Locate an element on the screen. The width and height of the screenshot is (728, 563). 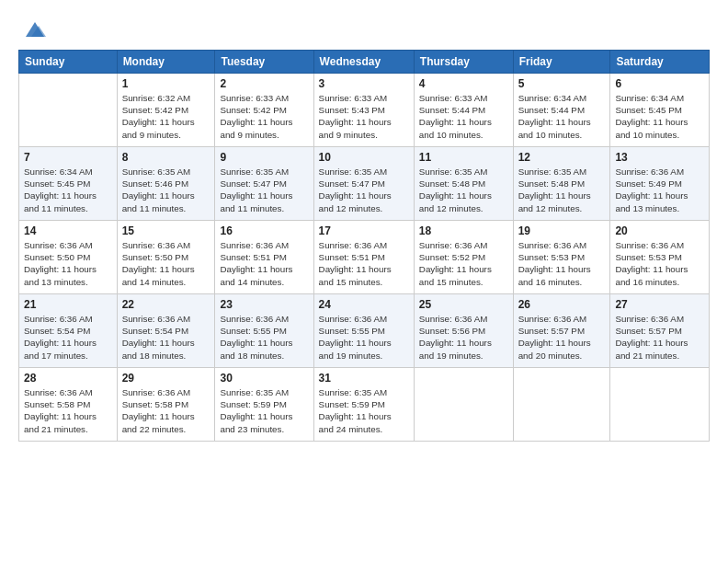
day-number: 27 is located at coordinates (660, 304).